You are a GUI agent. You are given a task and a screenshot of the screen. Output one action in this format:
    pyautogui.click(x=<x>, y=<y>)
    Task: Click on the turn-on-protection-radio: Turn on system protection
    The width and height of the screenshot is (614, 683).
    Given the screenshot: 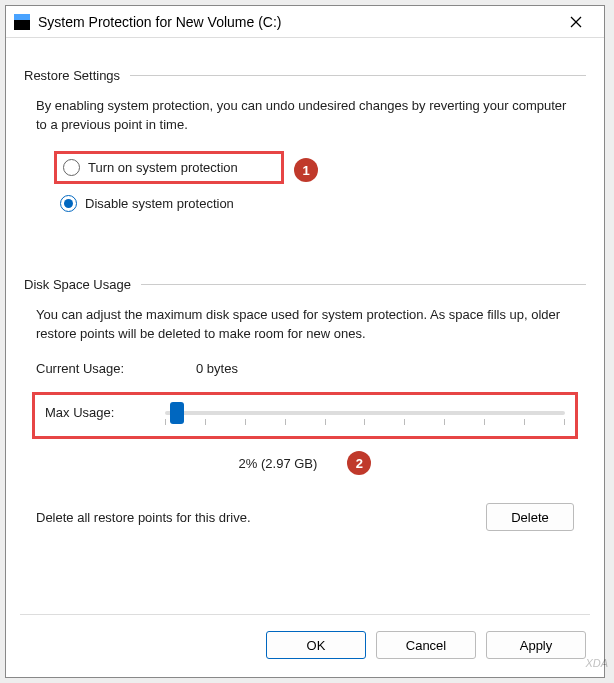 What is the action you would take?
    pyautogui.click(x=169, y=168)
    